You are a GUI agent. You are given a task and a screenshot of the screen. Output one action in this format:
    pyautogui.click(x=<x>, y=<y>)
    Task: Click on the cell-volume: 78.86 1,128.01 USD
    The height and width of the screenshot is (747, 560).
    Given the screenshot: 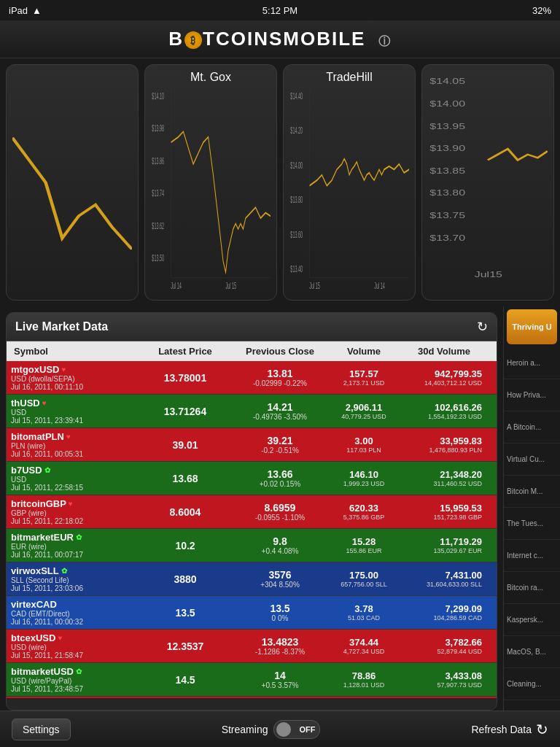 What is the action you would take?
    pyautogui.click(x=364, y=680)
    